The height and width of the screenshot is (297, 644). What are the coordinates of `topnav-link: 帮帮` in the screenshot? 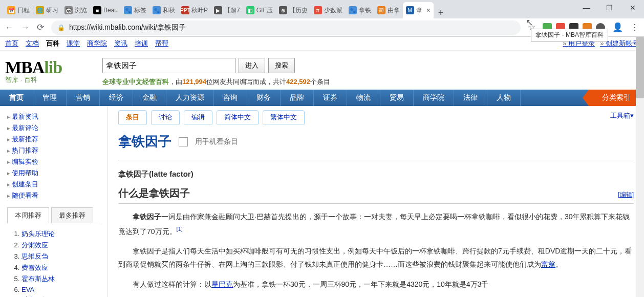 It's located at (162, 44).